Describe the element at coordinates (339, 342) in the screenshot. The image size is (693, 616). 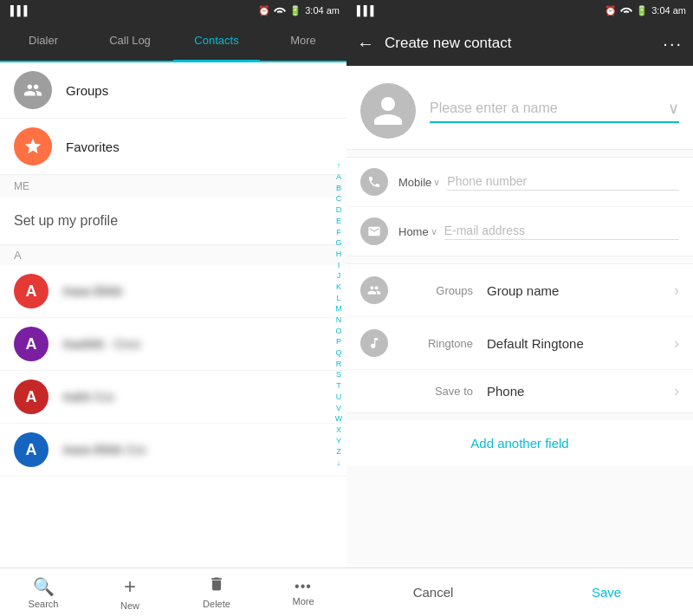
I see `alpha-p: P` at that location.